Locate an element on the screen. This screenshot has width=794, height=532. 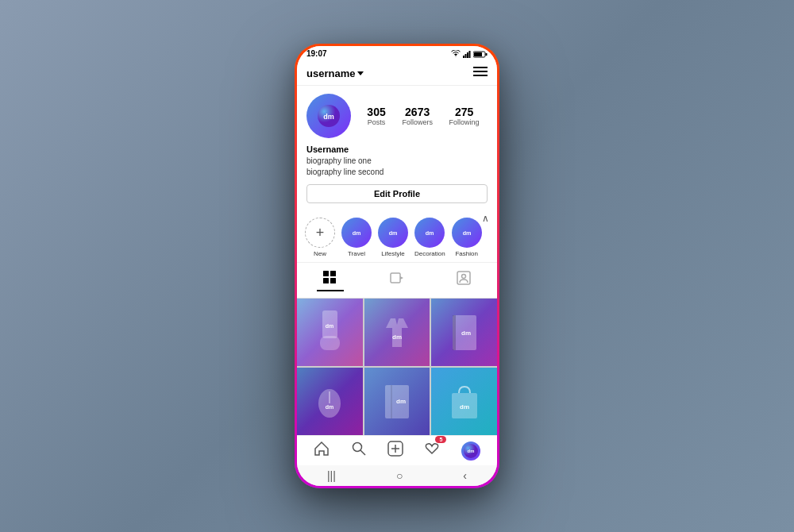
grid-cell-2: dm is located at coordinates (397, 332).